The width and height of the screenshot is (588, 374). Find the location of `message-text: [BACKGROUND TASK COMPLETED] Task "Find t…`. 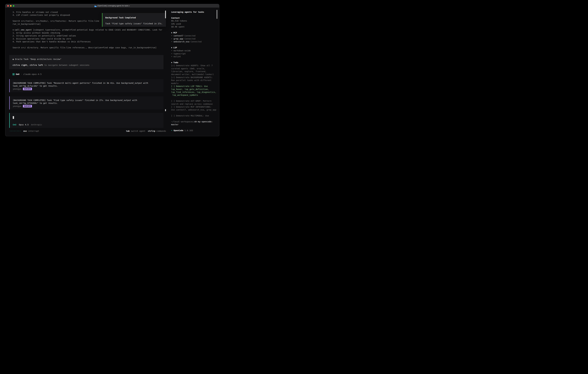

message-text: [BACKGROUND TASK COMPLETED] Task "Find t… is located at coordinates (87, 100).